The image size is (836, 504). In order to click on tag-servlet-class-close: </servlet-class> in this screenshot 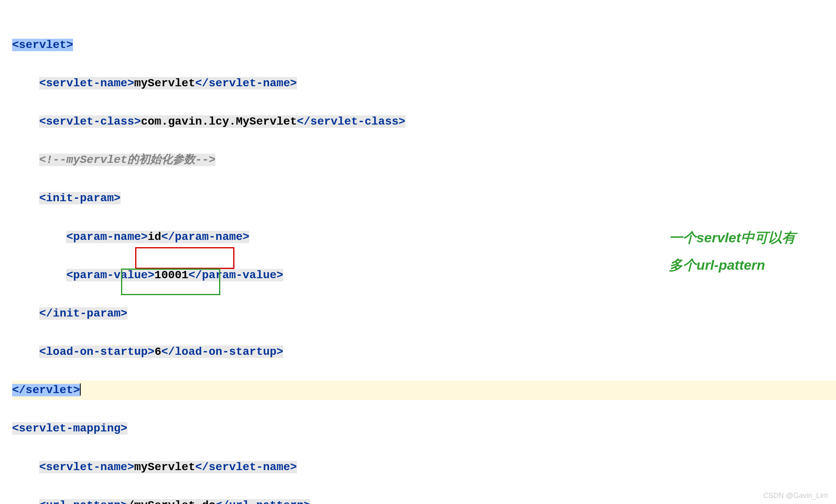, I will do `click(351, 122)`.